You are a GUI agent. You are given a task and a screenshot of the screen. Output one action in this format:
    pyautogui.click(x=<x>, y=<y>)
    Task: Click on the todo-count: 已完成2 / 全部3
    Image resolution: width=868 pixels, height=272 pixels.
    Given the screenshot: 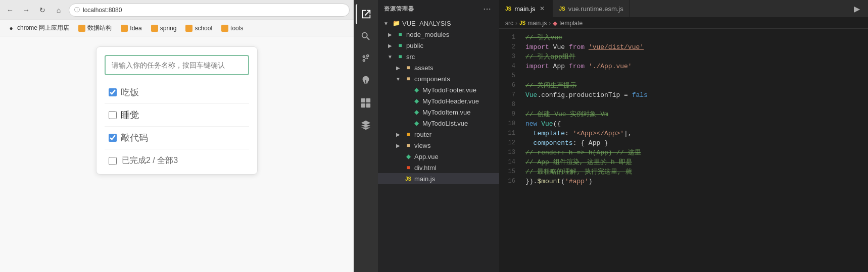 What is the action you would take?
    pyautogui.click(x=150, y=160)
    